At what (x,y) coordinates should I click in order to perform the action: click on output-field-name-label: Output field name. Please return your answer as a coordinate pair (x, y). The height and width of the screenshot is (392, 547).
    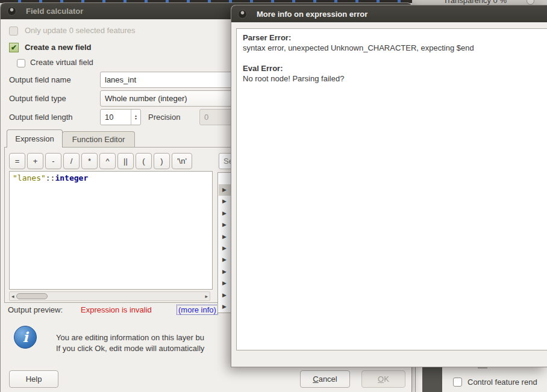
    Looking at the image, I should click on (40, 79).